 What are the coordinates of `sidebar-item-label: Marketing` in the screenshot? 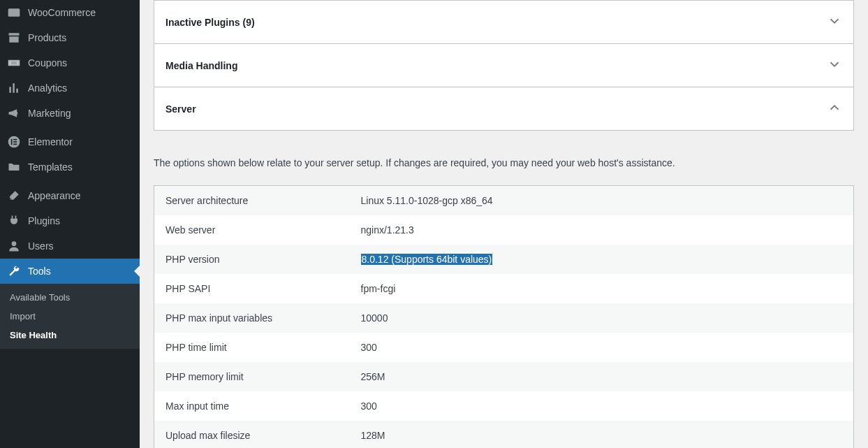 It's located at (49, 113).